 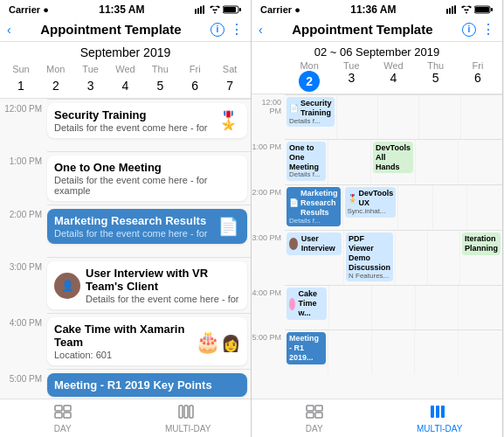 I want to click on col-thu-dow: Thu, so click(x=436, y=66).